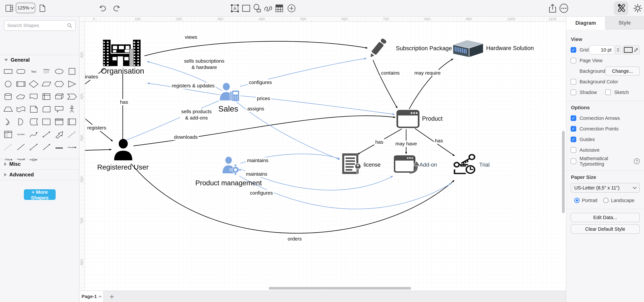 This screenshot has width=644, height=302. Describe the element at coordinates (268, 9) in the screenshot. I see `freehand-tool-icon` at that location.